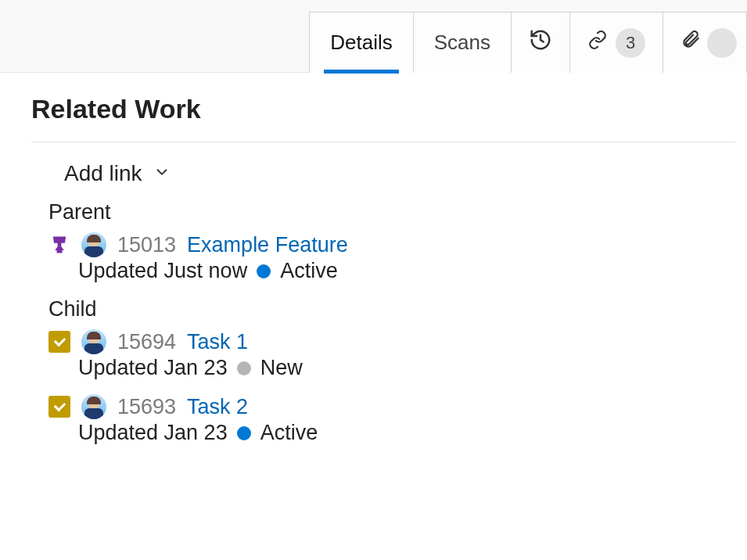  What do you see at coordinates (217, 343) in the screenshot?
I see `work-item-title-link: Task 1` at bounding box center [217, 343].